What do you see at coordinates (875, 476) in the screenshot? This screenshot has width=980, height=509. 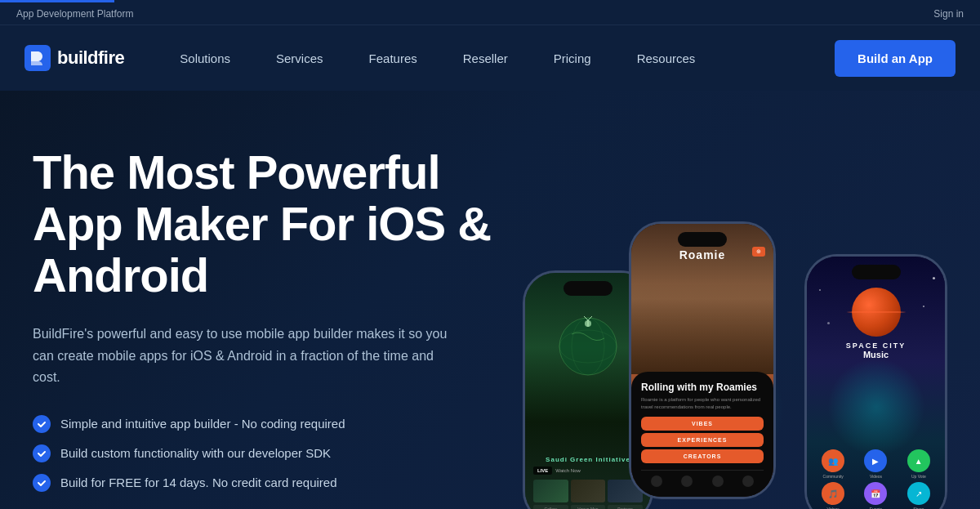 I see `space-bottom-icons: 👥 Community ▶ Videos ▲ Up Vote` at bounding box center [875, 476].